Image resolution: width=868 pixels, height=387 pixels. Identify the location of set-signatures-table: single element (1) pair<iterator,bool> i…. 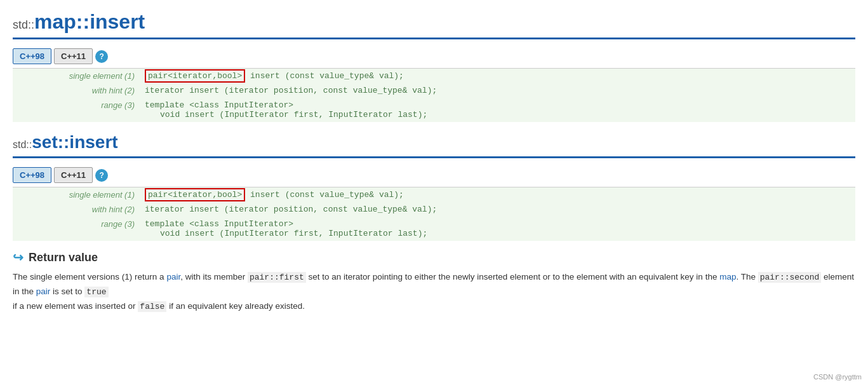
(434, 214).